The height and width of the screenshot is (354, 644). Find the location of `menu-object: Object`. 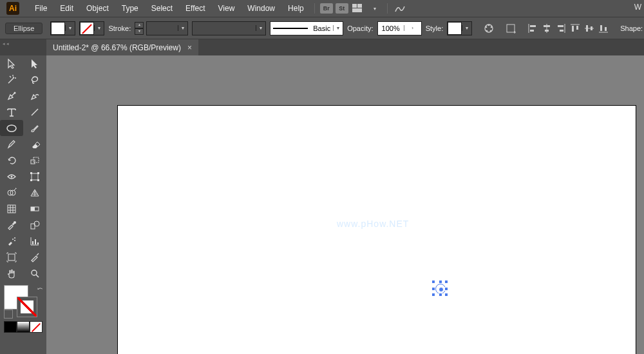

menu-object: Object is located at coordinates (98, 8).